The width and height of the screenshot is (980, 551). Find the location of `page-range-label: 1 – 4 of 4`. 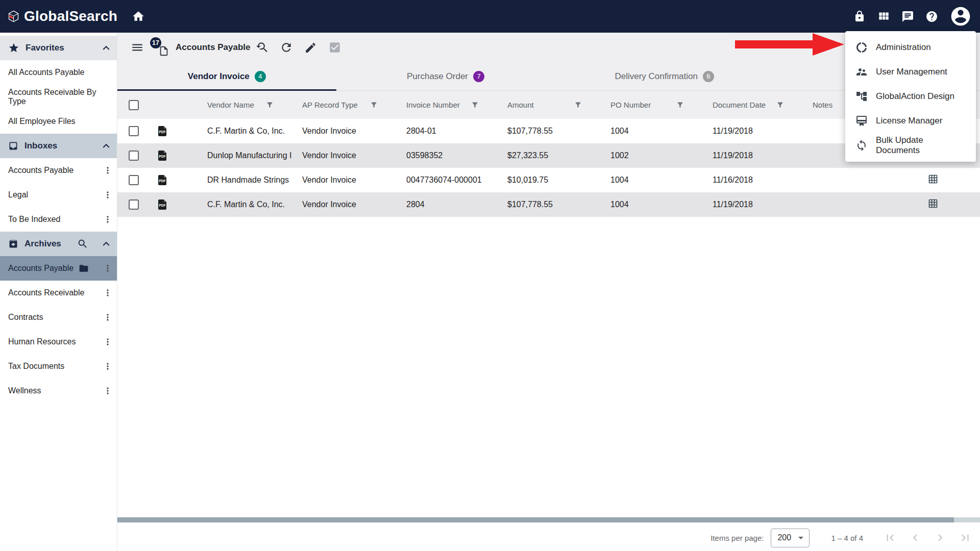

page-range-label: 1 – 4 of 4 is located at coordinates (847, 538).